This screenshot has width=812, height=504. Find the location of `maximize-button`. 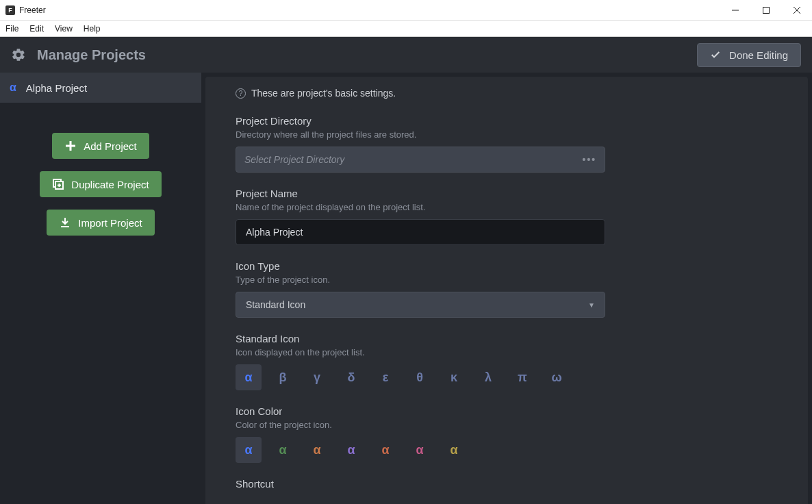

maximize-button is located at coordinates (765, 10).